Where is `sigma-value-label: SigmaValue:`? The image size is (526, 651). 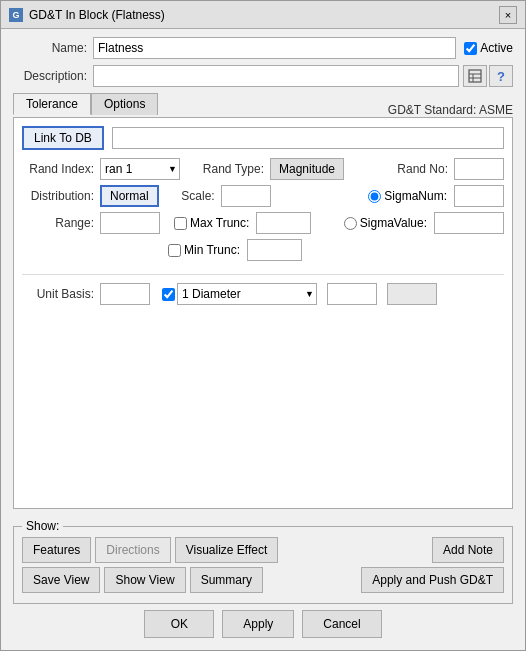 sigma-value-label: SigmaValue: is located at coordinates (394, 223).